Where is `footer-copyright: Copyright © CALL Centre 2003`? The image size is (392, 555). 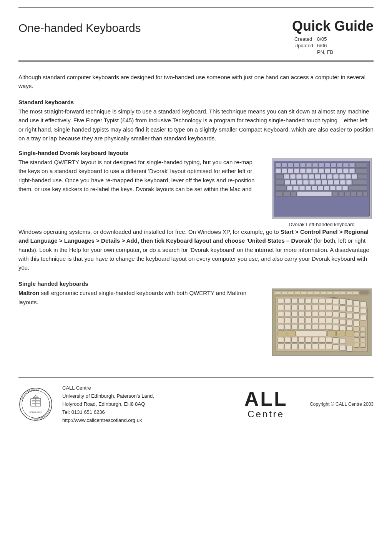 footer-copyright: Copyright © CALL Centre 2003 is located at coordinates (342, 404).